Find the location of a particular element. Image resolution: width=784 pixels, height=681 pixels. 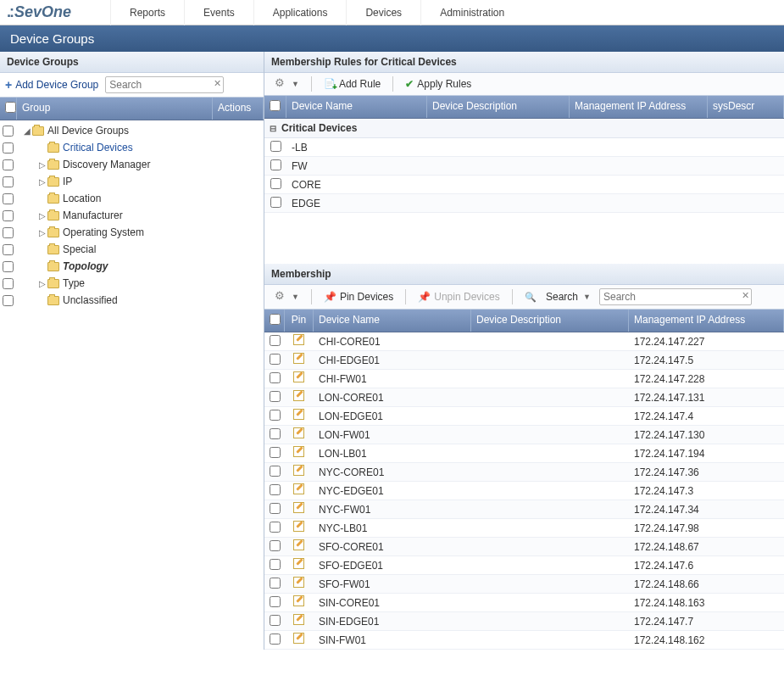

header-group: Group is located at coordinates (115, 109).